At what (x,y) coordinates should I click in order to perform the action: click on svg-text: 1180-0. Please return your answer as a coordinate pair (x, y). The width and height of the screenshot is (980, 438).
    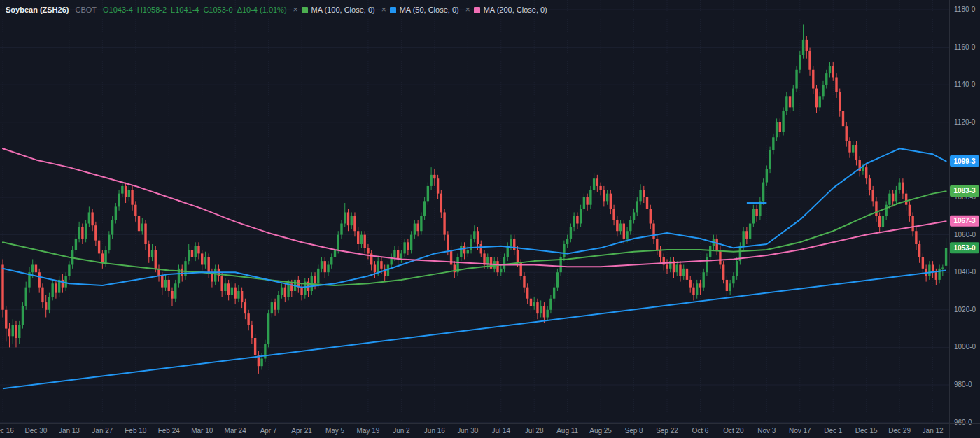
    Looking at the image, I should click on (965, 10).